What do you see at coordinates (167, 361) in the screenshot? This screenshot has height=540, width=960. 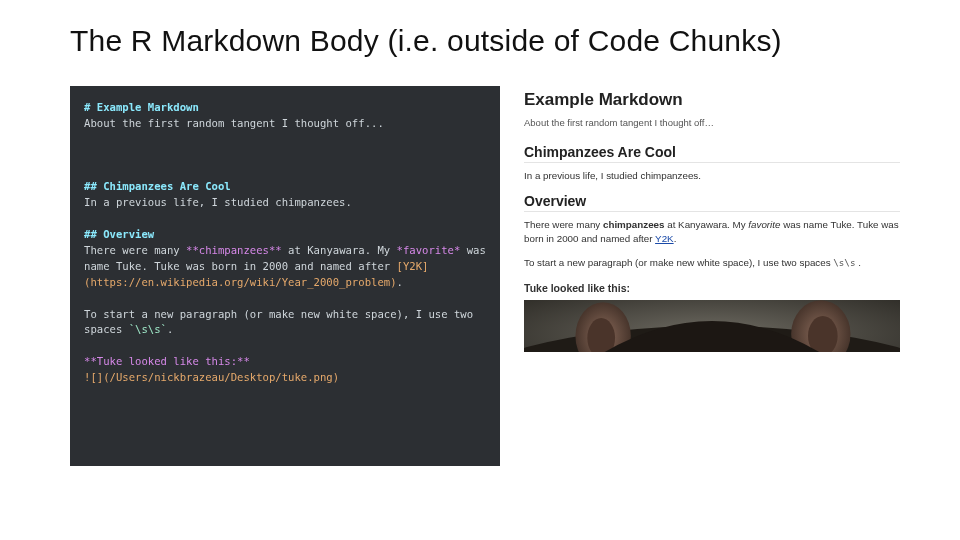 I see `src-p5bold: **Tuke looked like this:**` at bounding box center [167, 361].